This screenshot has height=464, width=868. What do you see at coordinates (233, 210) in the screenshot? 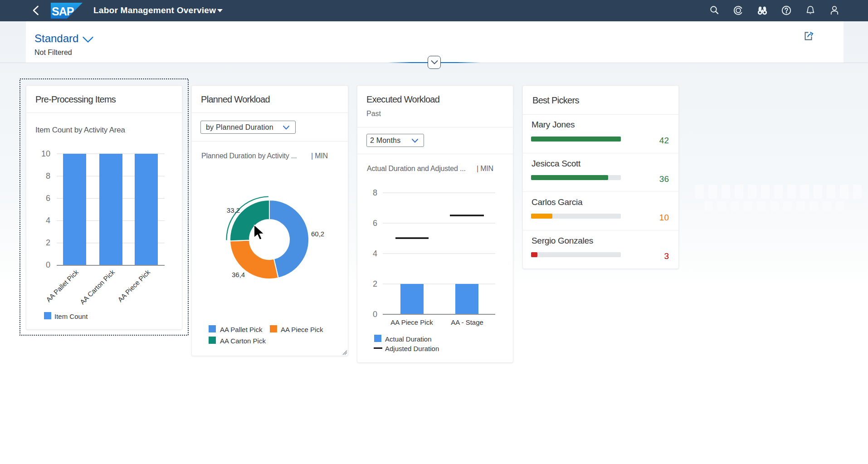
I see `svg-text: 33,2` at bounding box center [233, 210].